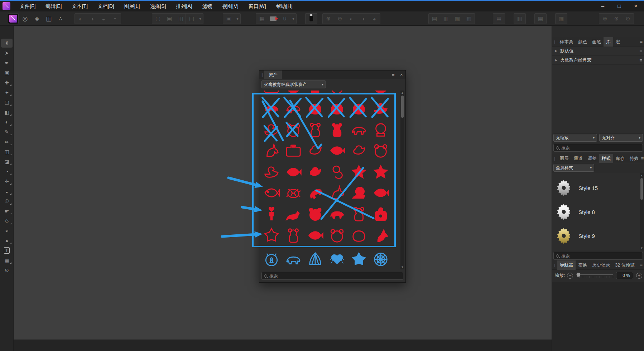 Image resolution: width=644 pixels, height=351 pixels. What do you see at coordinates (293, 193) in the screenshot?
I see `asset-turtle` at bounding box center [293, 193].